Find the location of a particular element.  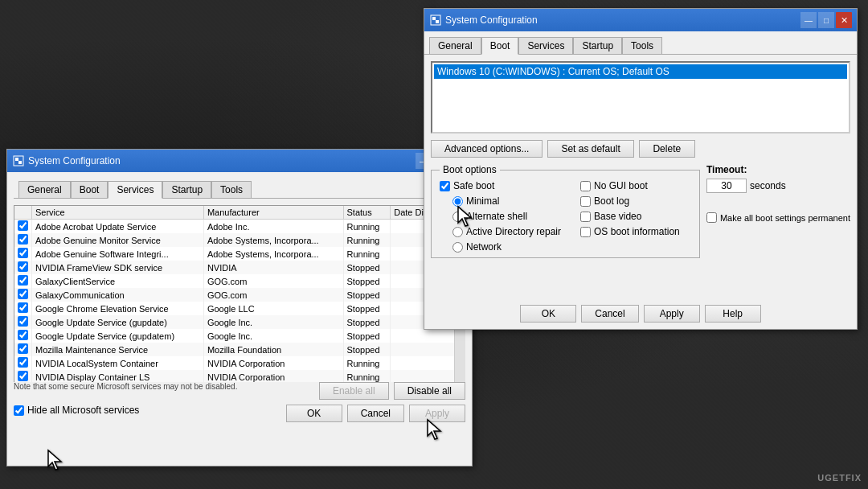

boot-tab-general: General is located at coordinates (455, 46).